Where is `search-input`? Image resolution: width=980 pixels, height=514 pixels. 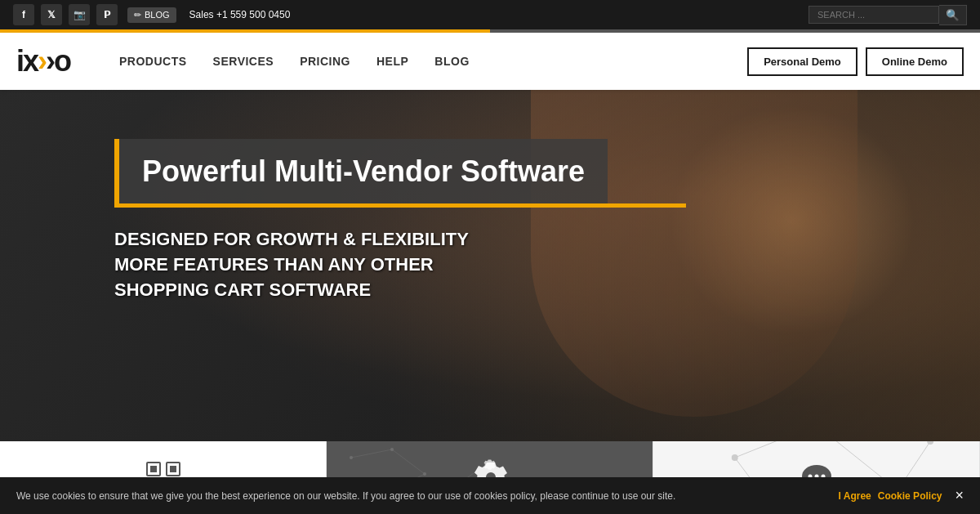 search-input is located at coordinates (874, 15).